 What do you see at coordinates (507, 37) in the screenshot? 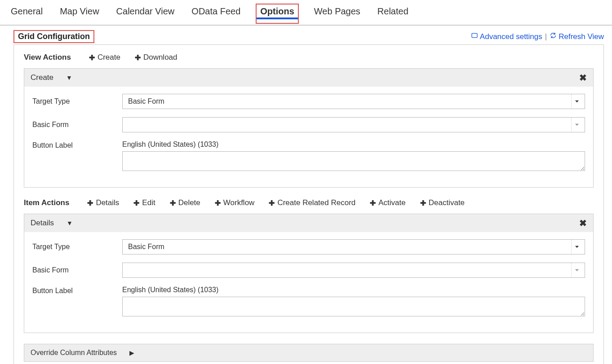
I see `advanced-settings-link: Advanced settings` at bounding box center [507, 37].